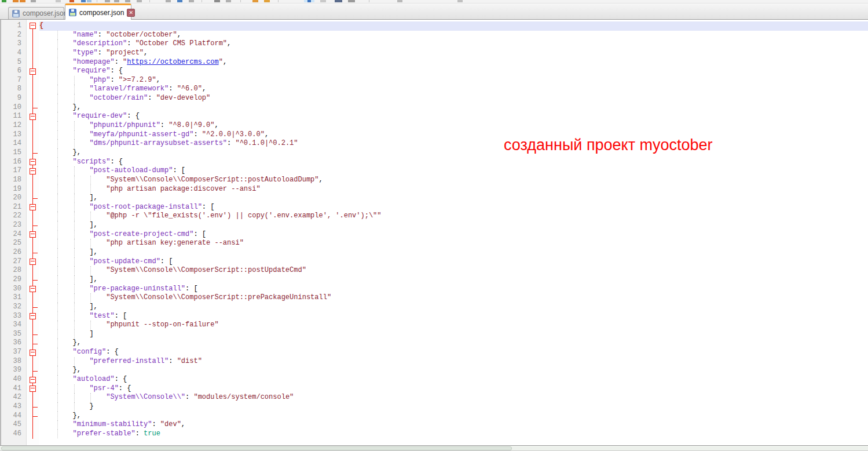 This screenshot has height=451, width=868. Describe the element at coordinates (454, 89) in the screenshot. I see `code-line: "laravel/framework": "^6.0",` at that location.